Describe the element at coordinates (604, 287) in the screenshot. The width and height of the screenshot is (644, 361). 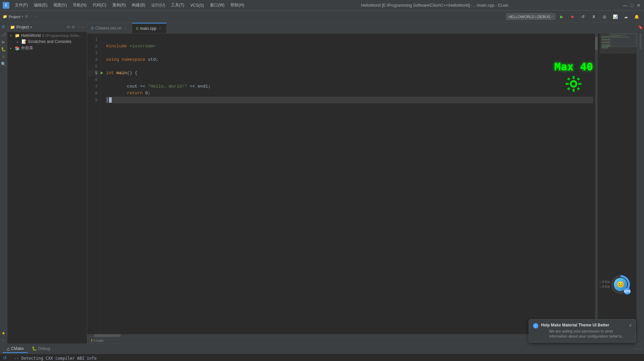
I see `download-speed: ↓ 0 K/s` at that location.